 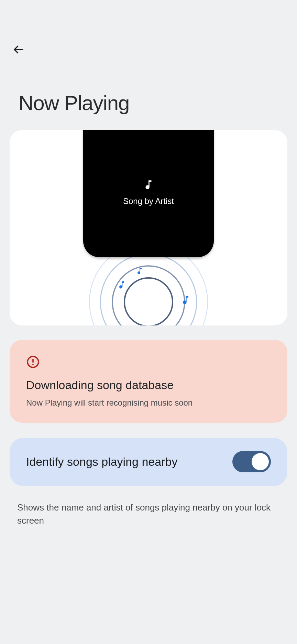 What do you see at coordinates (19, 50) in the screenshot?
I see `back-button` at bounding box center [19, 50].